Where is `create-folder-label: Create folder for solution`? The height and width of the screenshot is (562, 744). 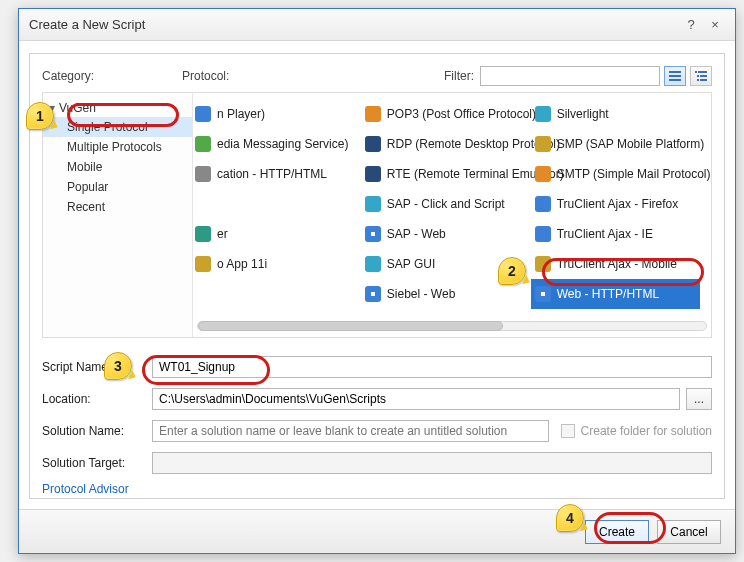 create-folder-label: Create folder for solution is located at coordinates (646, 431).